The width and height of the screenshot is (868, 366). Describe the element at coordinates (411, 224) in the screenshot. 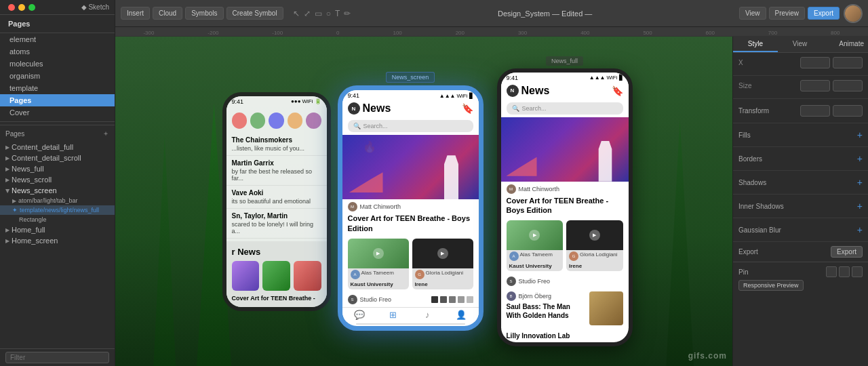

I see `article-title-center: Cover Art for TEEN Breathe - Boys Editio…` at that location.